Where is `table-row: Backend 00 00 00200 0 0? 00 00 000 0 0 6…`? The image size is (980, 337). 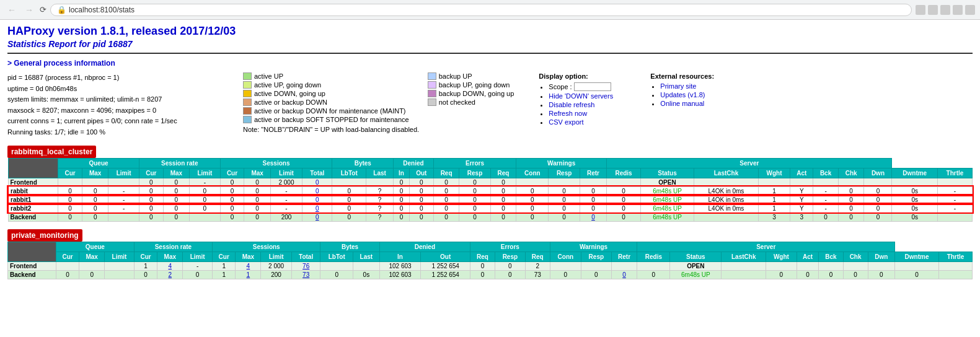
table-row: Backend 00 00 00200 0 0? 00 00 000 0 0 6… is located at coordinates (490, 217).